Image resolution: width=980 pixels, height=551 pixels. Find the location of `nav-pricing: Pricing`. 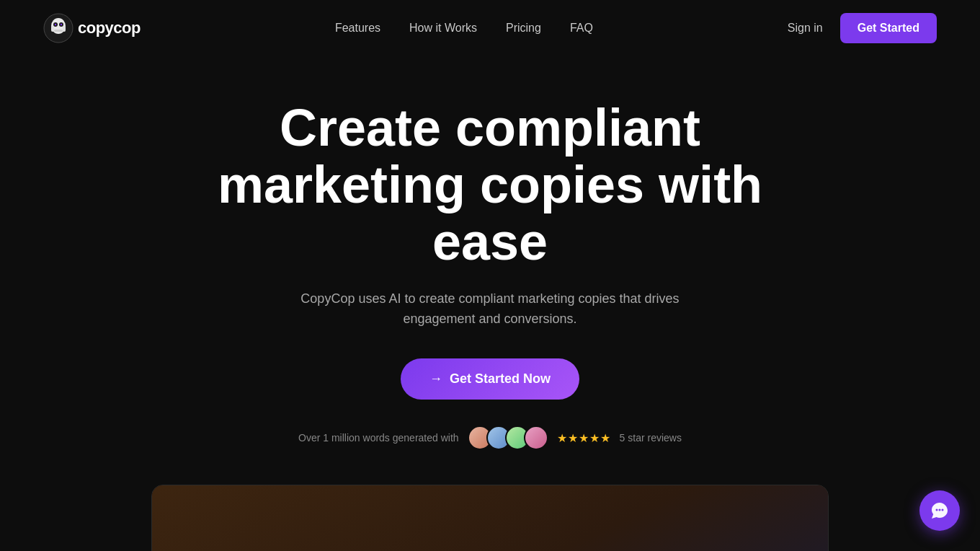

nav-pricing: Pricing is located at coordinates (523, 27).